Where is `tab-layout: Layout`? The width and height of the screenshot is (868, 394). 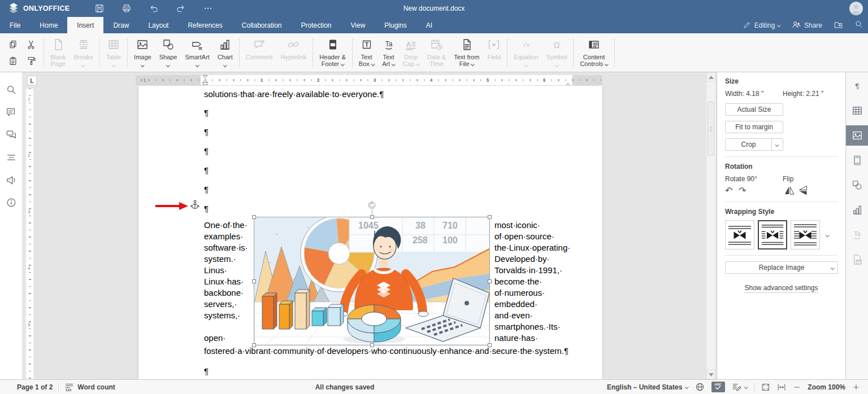 tab-layout: Layout is located at coordinates (158, 25).